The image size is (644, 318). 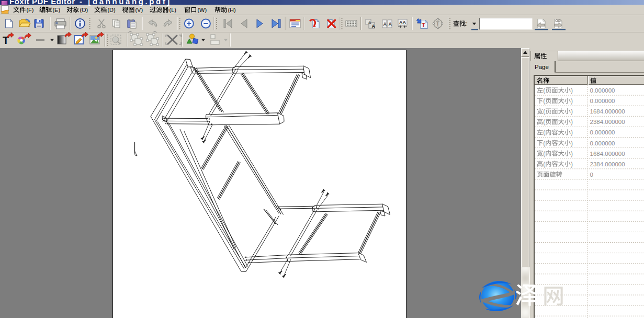 What do you see at coordinates (42, 3) in the screenshot?
I see `svg-text: Foxit PDF Editor` at bounding box center [42, 3].